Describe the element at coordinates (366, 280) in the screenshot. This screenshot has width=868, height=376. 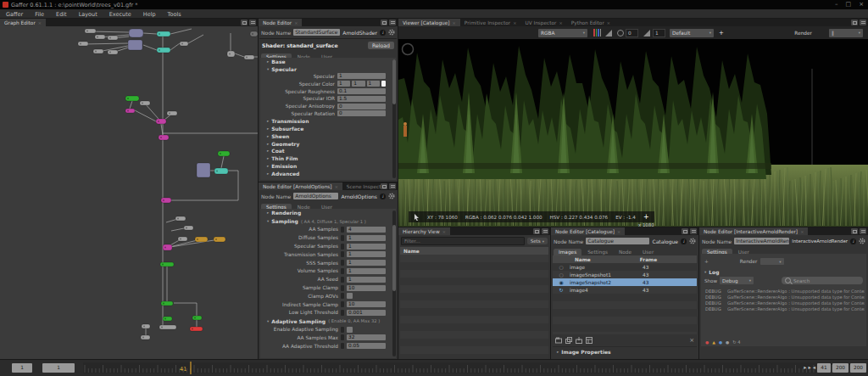
I see `param-field-aa-seed: 1` at that location.